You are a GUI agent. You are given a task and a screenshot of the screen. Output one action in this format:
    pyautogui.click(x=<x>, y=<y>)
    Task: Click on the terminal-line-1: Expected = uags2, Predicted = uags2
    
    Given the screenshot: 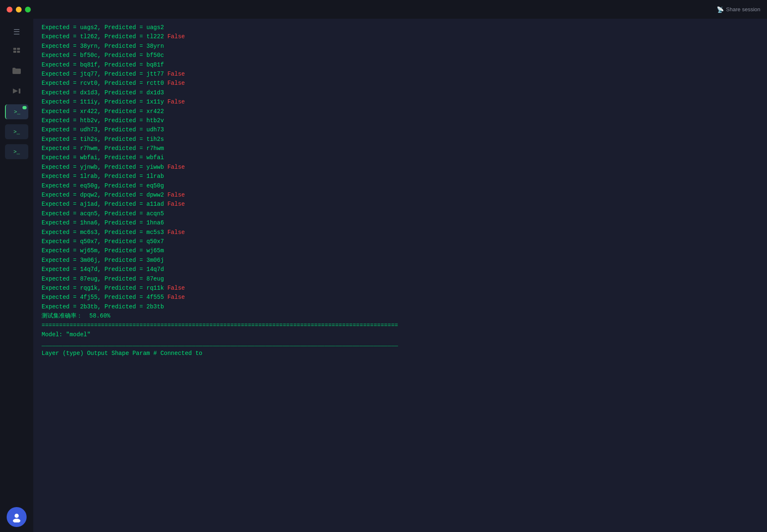 What is the action you would take?
    pyautogui.click(x=400, y=27)
    